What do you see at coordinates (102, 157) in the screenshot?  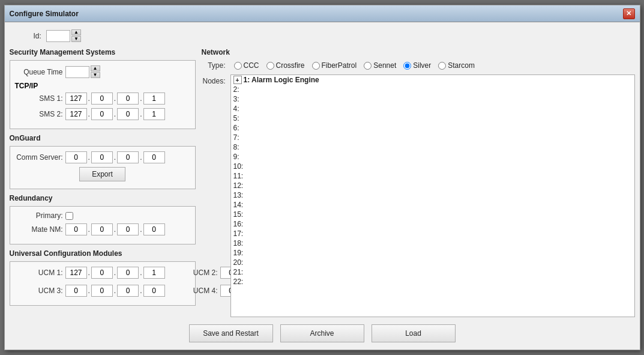 I see `comm-oct2` at bounding box center [102, 157].